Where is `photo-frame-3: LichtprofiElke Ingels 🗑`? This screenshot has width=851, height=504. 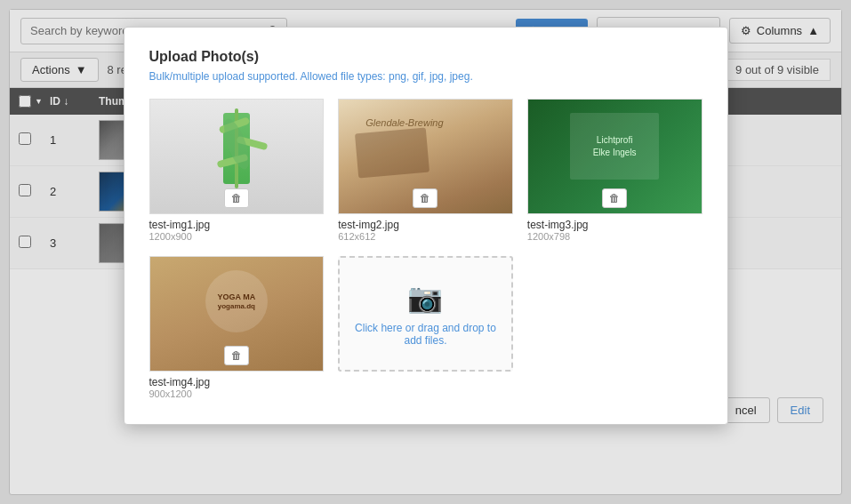
photo-frame-3: LichtprofiElke Ingels 🗑 is located at coordinates (615, 156).